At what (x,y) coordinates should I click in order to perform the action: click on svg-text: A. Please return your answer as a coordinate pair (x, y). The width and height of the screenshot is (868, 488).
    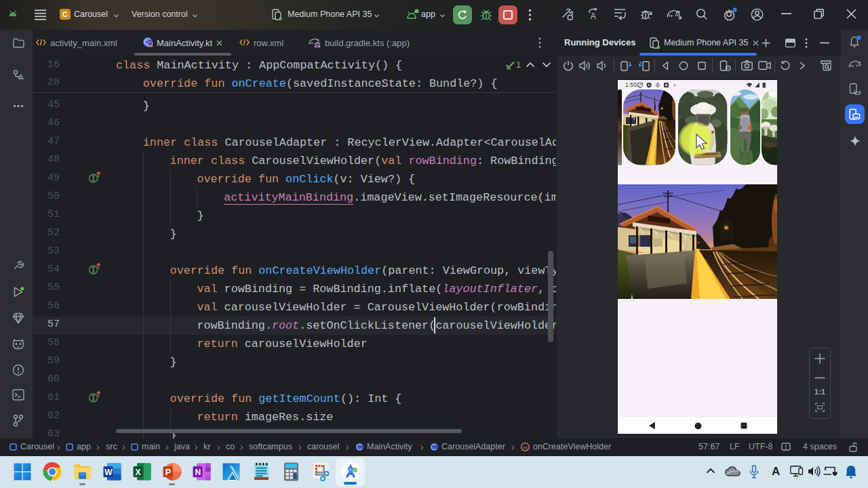
    Looking at the image, I should click on (594, 16).